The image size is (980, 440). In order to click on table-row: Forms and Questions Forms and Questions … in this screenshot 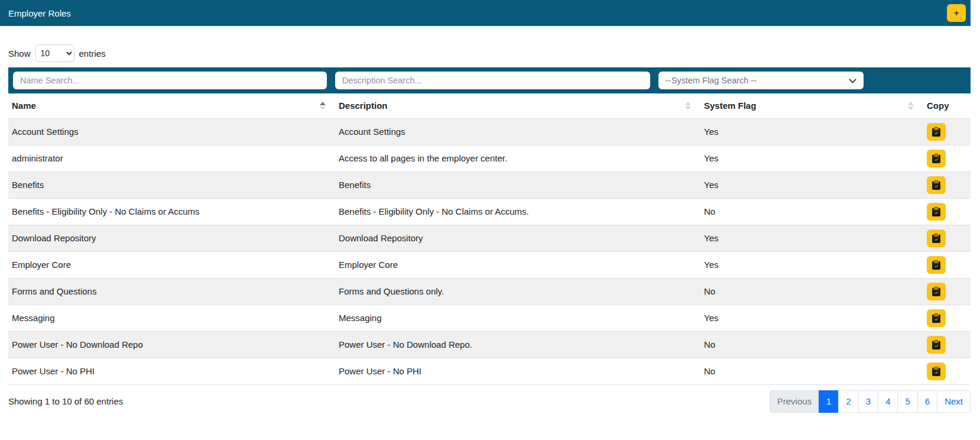, I will do `click(489, 291)`.